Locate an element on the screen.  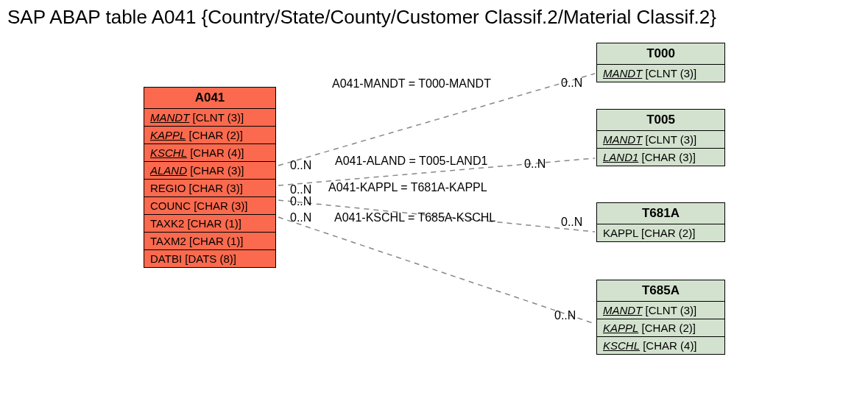
entity-t000: T000 MANDT [CLNT (3)] is located at coordinates (661, 63).